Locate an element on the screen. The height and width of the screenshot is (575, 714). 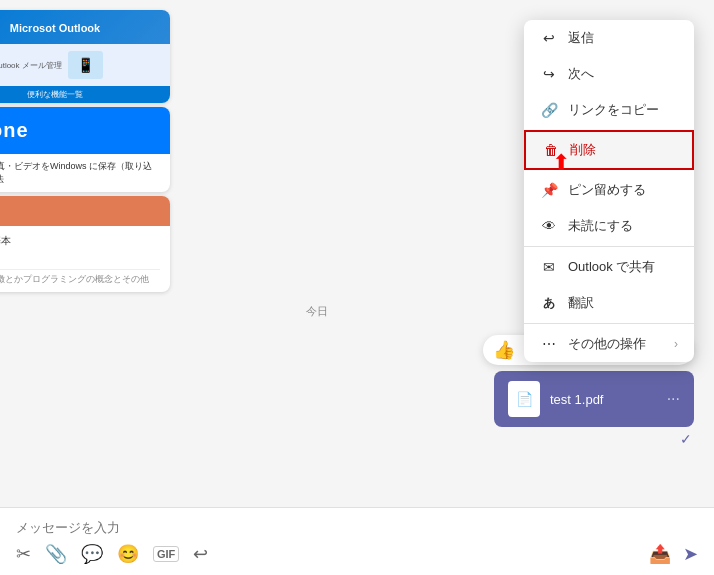
iphone-card-header: iPhone is located at coordinates (85, 130).